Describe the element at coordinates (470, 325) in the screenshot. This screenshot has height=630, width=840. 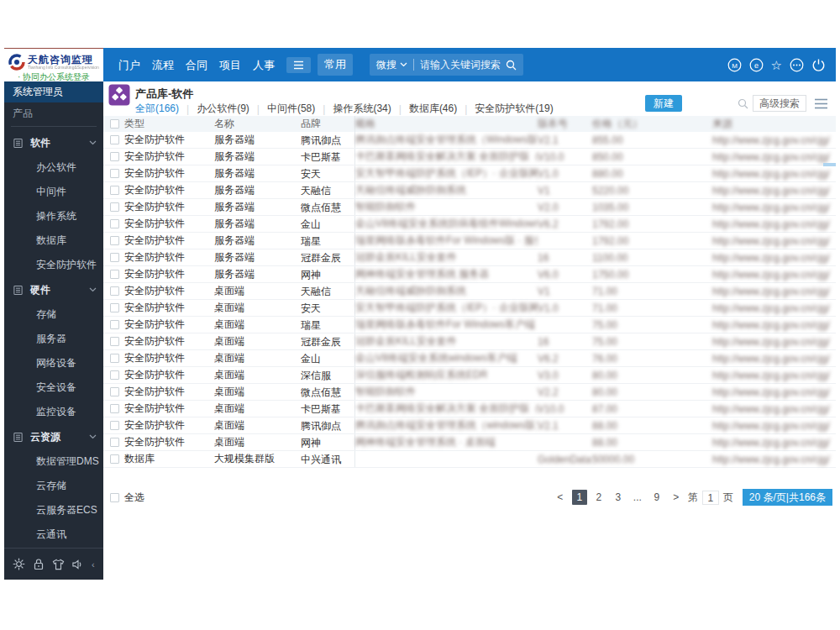
I see `table-row: 安全防护软件 桌面端 瑞星 瑞星网络版杀毒软件For Windows客户端 75…` at that location.